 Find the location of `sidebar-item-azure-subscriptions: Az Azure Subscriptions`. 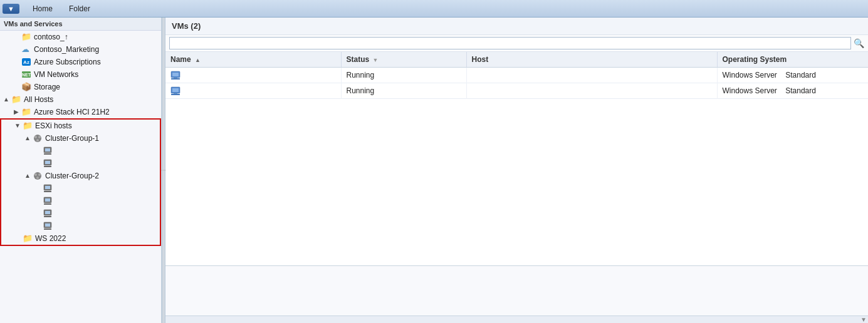

sidebar-item-azure-subscriptions: Az Azure Subscriptions is located at coordinates (80, 62).